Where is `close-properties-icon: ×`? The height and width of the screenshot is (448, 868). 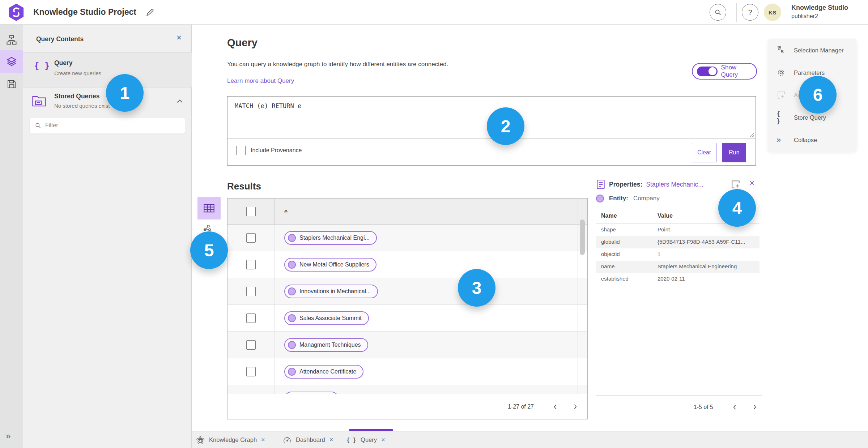 close-properties-icon: × is located at coordinates (752, 183).